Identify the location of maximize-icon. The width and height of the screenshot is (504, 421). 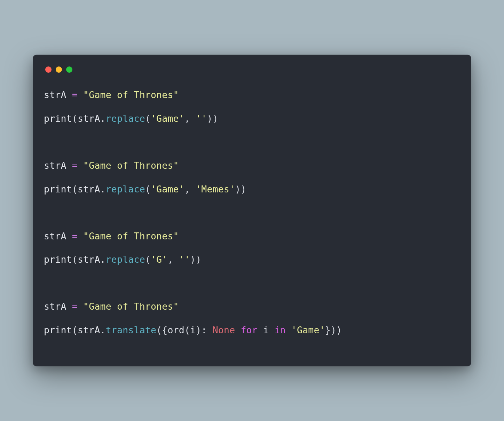
(69, 70).